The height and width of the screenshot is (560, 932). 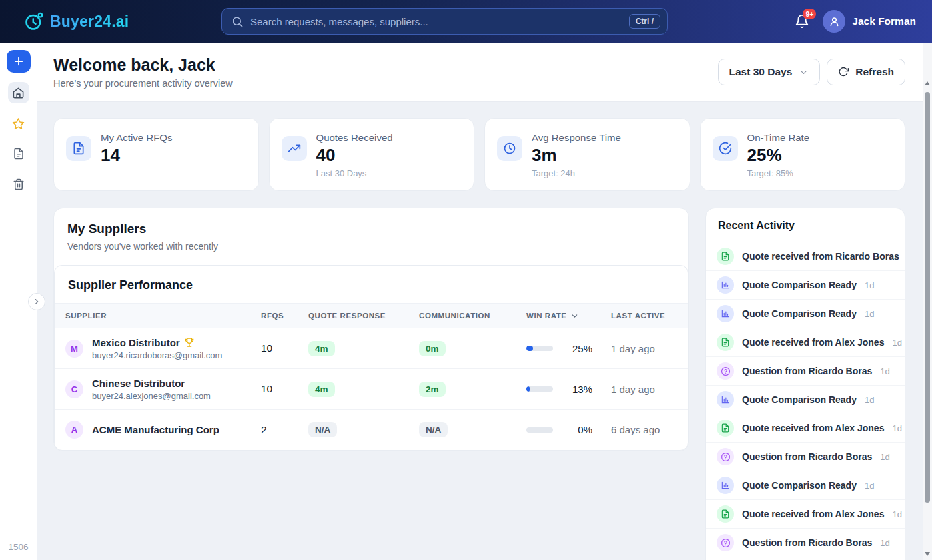 I want to click on home-icon, so click(x=19, y=93).